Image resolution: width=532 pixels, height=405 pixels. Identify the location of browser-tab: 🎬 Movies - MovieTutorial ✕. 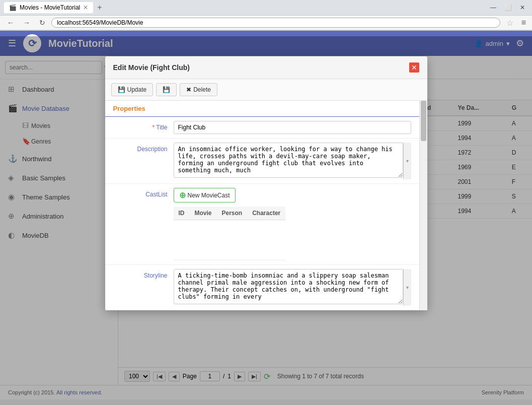
(48, 8).